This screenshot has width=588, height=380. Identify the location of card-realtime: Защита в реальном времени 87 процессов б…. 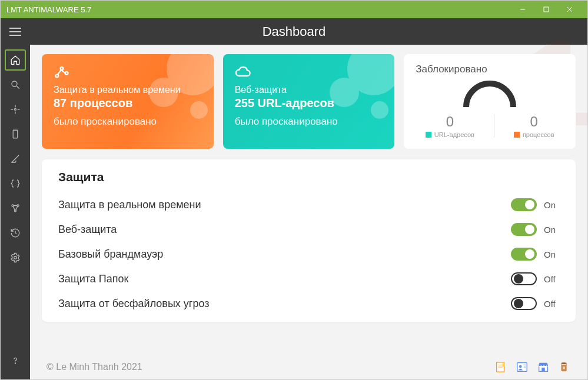
(128, 101).